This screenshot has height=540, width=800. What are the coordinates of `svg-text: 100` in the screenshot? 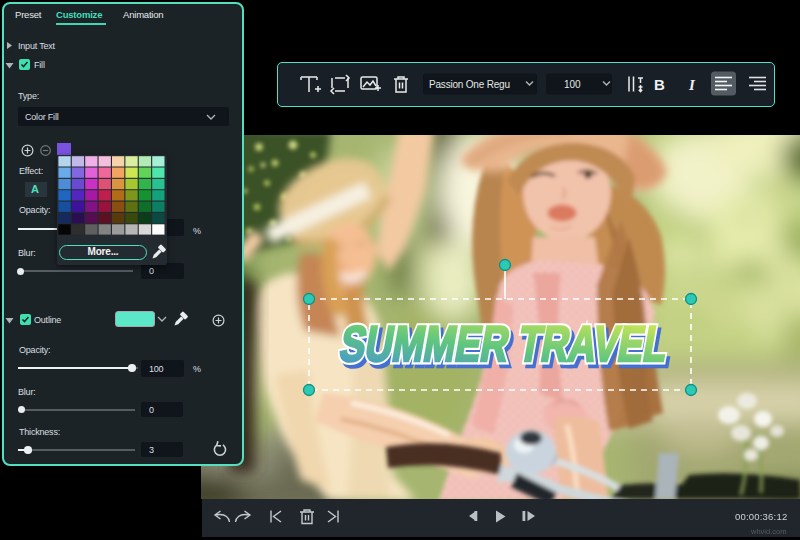 It's located at (572, 84).